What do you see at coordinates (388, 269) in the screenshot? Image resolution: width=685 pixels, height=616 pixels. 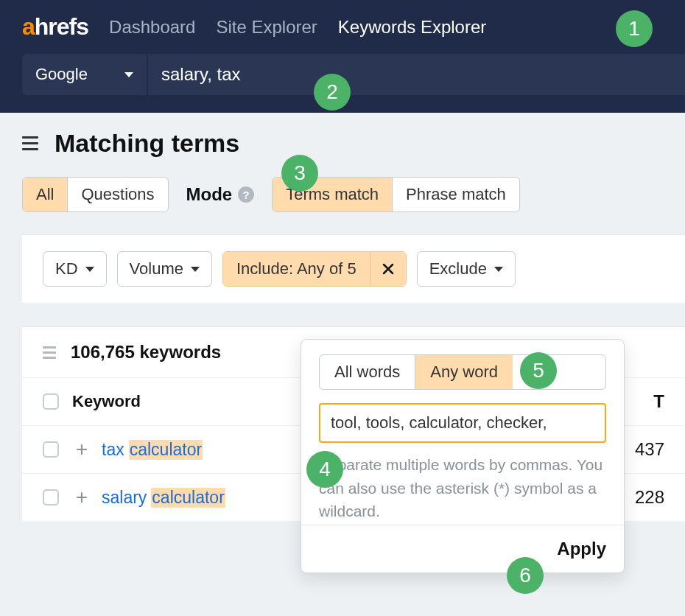 I see `close-icon` at bounding box center [388, 269].